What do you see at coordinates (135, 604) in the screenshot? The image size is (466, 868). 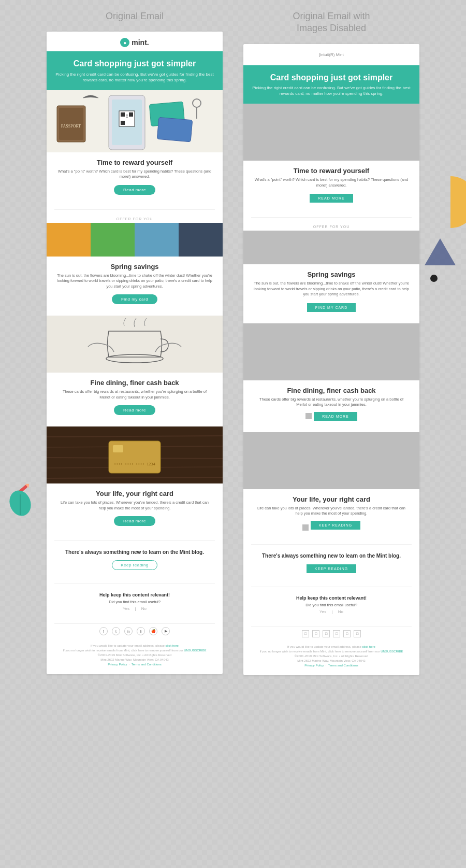 I see `left-feedback: Help keep this content relevant! Did you…` at bounding box center [135, 604].